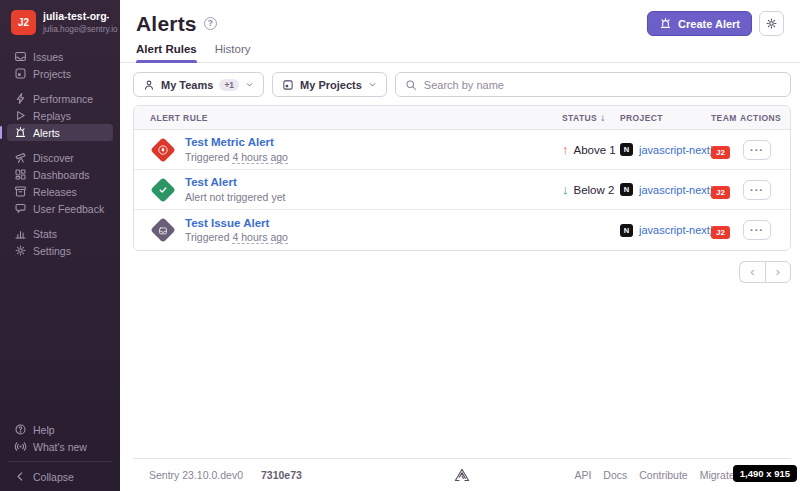 This screenshot has height=491, width=800. Describe the element at coordinates (60, 462) in the screenshot. I see `sidebar-divider` at that location.